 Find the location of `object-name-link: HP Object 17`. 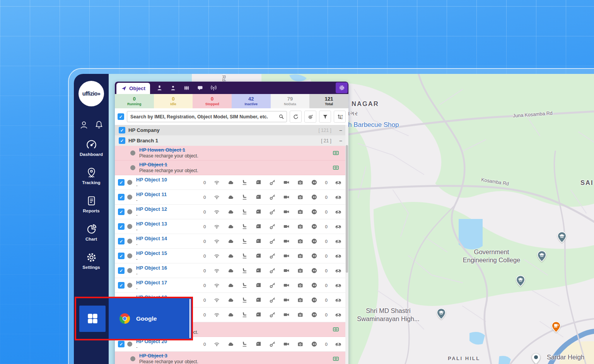

object-name-link: HP Object 17 is located at coordinates (165, 283).